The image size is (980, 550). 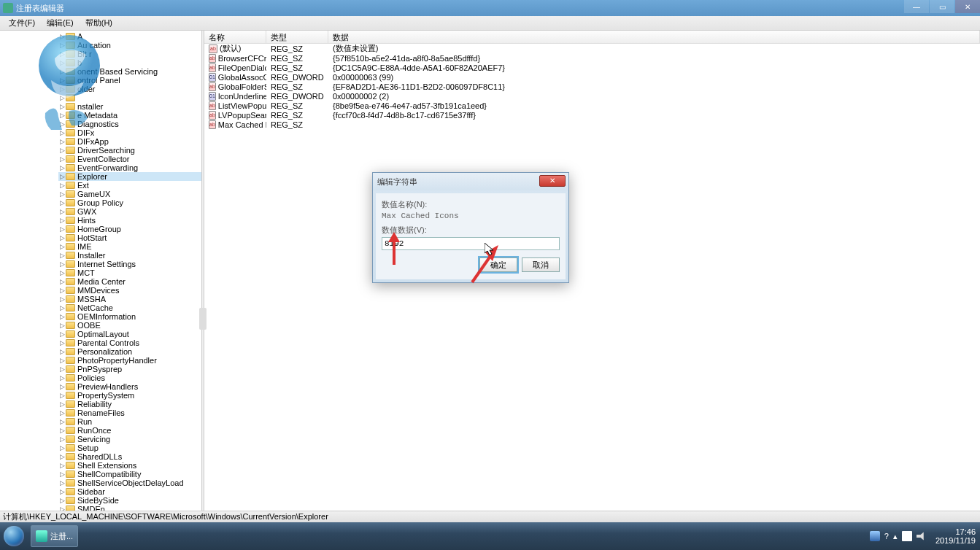 I want to click on tree-item: ▷NetCache, so click(x=130, y=308).